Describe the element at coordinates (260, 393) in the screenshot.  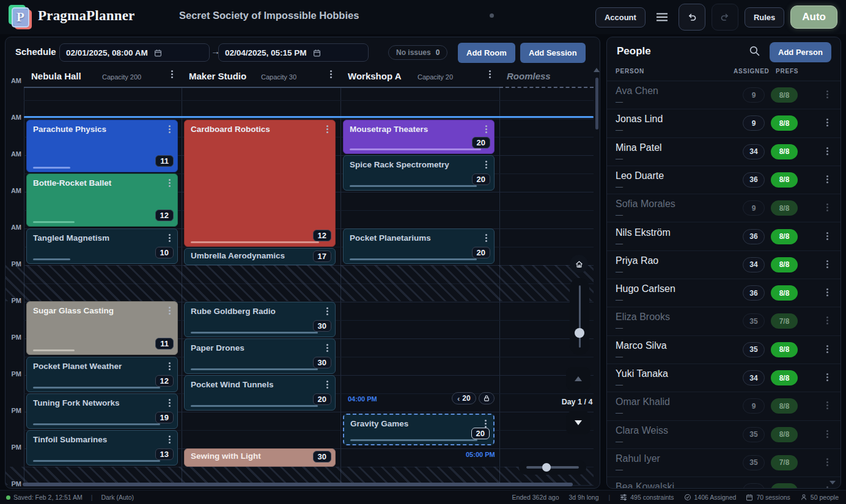
I see `session-card: Pocket Wind Tunnels20` at that location.